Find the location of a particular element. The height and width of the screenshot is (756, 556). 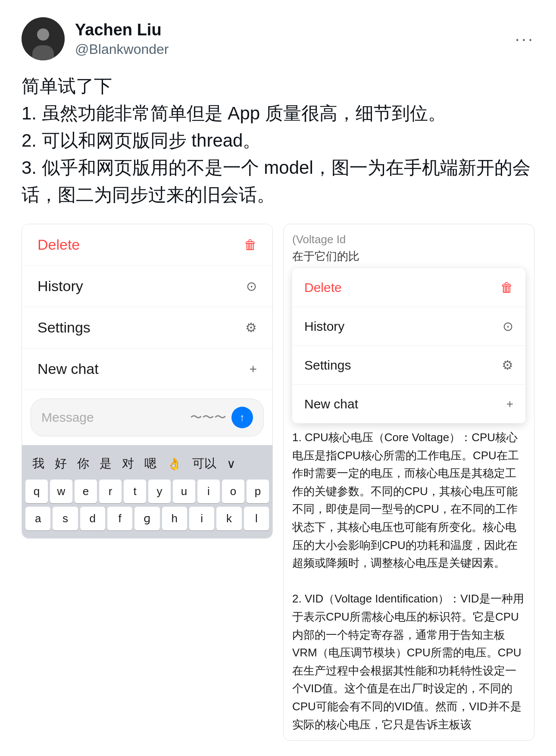

menu-item-delete-right: Delete 🗑 is located at coordinates (409, 288).